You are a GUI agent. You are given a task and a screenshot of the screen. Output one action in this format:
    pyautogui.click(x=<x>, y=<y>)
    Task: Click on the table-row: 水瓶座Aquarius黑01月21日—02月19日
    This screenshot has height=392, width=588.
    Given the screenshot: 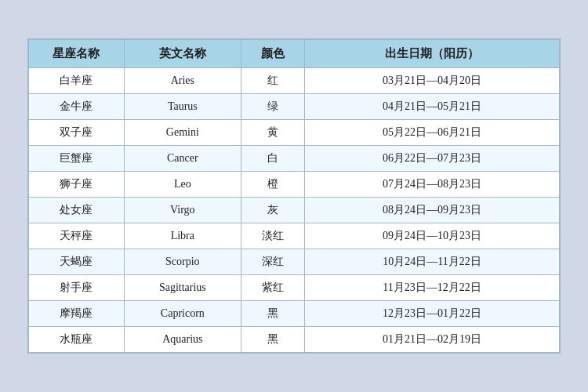 What is the action you would take?
    pyautogui.click(x=295, y=340)
    